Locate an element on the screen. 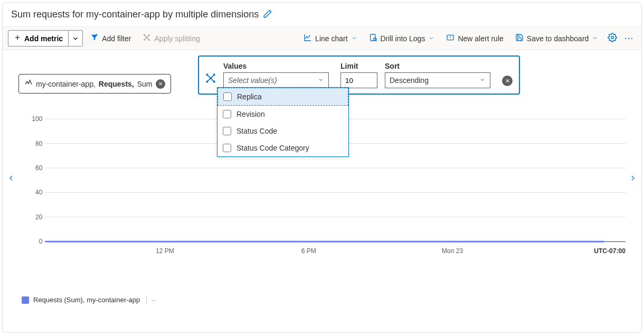 This screenshot has height=335, width=644. dropdown-item-status-code-category: Status Code Category is located at coordinates (283, 148).